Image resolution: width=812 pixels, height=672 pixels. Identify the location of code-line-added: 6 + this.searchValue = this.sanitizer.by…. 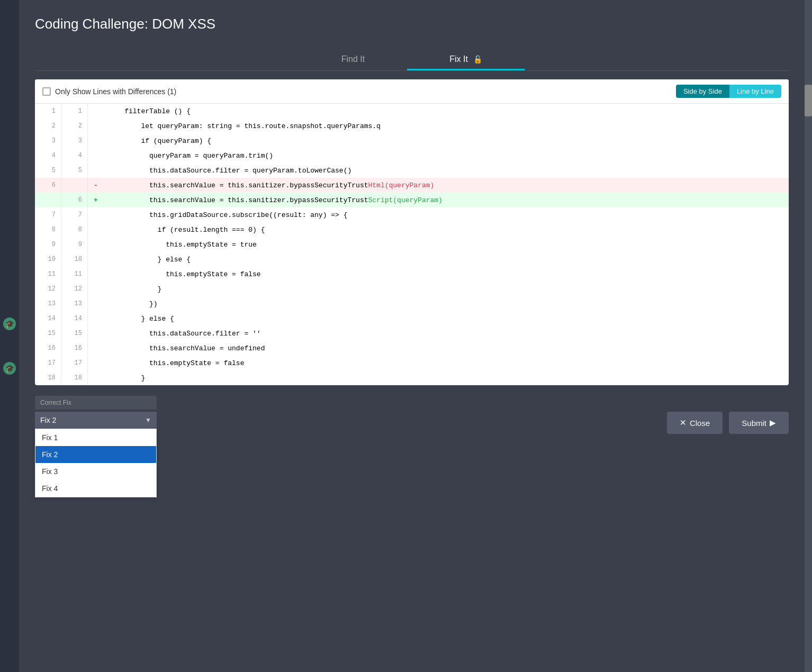
(412, 200).